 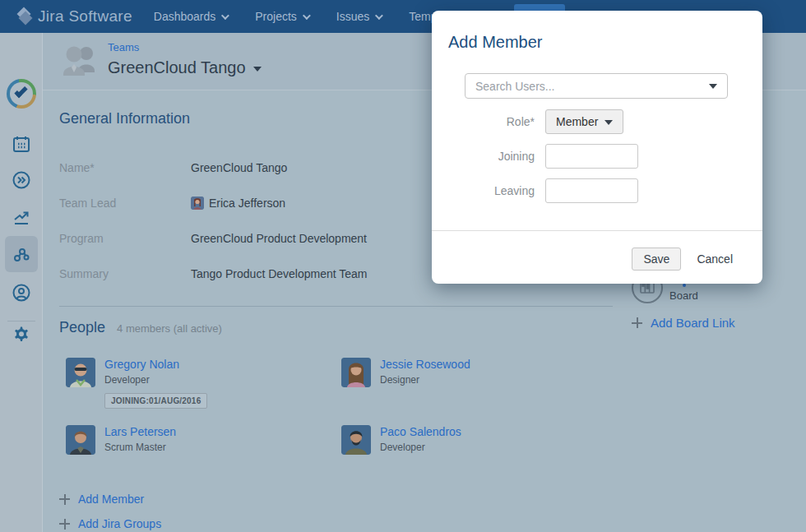 I want to click on tempo-logo-icon, so click(x=21, y=94).